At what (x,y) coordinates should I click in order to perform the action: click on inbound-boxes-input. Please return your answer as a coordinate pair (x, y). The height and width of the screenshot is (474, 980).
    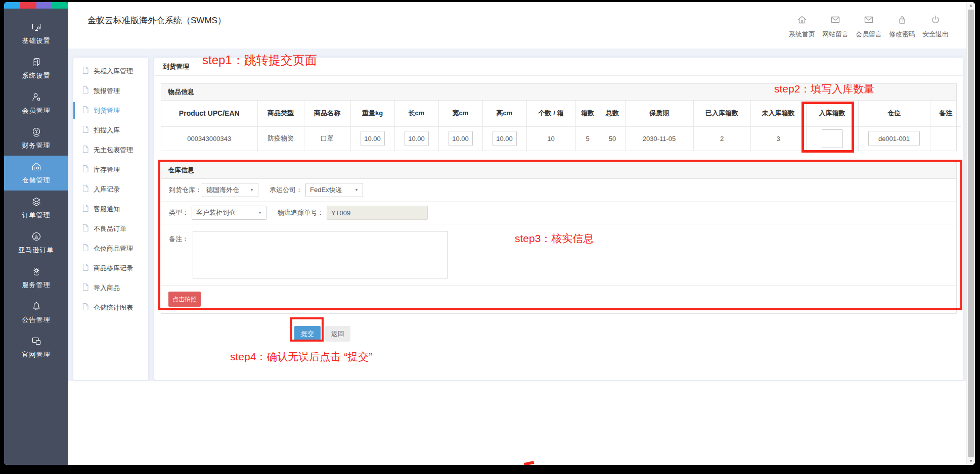
    Looking at the image, I should click on (832, 138).